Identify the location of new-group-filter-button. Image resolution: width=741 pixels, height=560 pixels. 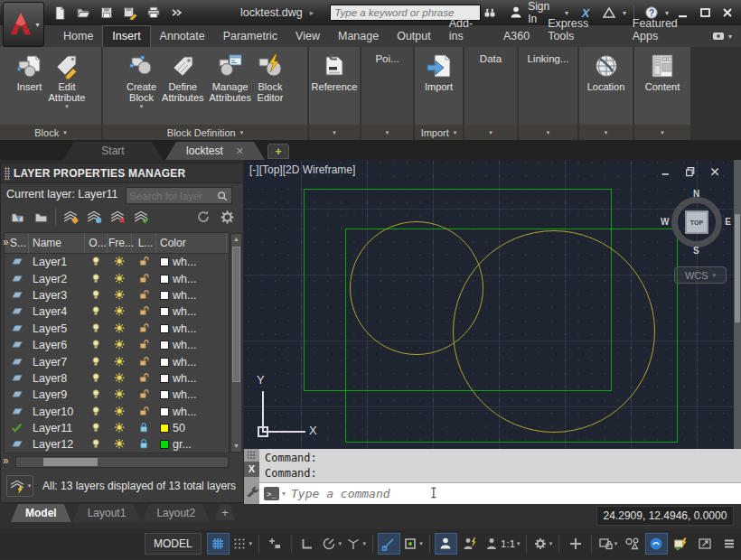
(41, 217).